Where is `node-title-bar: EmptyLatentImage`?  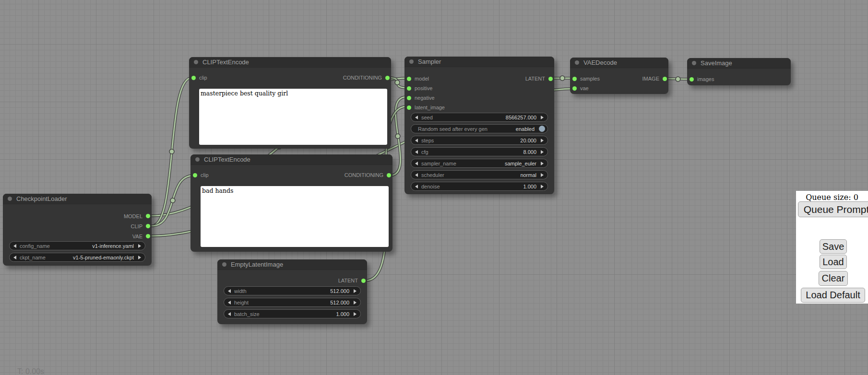 node-title-bar: EmptyLatentImage is located at coordinates (292, 265).